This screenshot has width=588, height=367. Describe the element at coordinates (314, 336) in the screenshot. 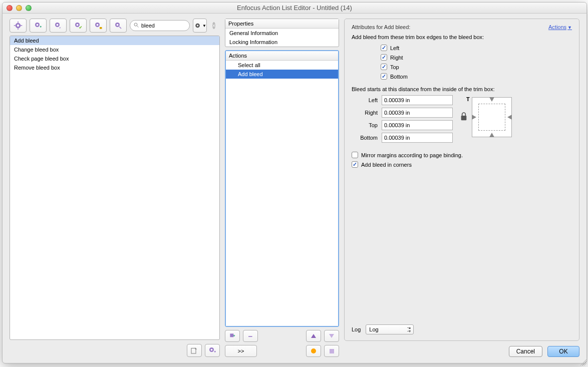

I see `move-up-button` at that location.